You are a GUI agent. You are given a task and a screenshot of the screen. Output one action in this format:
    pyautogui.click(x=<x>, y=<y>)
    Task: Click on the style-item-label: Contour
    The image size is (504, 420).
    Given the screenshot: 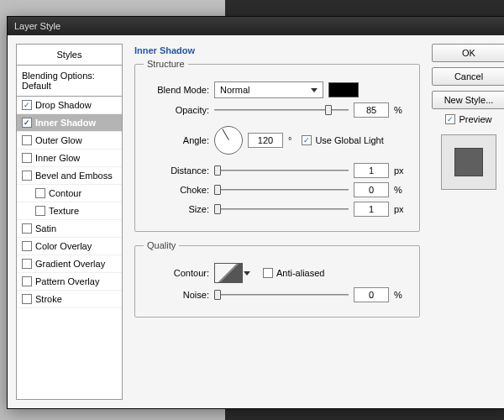 What is the action you would take?
    pyautogui.click(x=66, y=193)
    